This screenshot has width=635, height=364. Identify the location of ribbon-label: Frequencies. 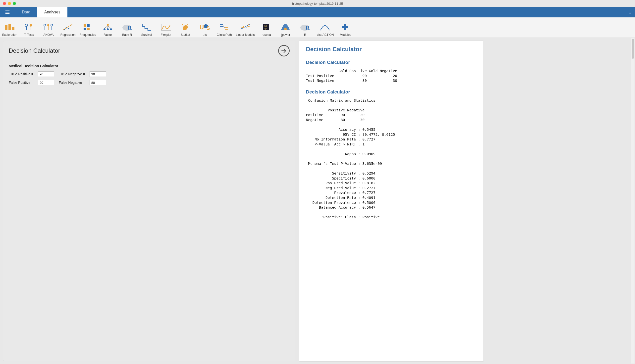
(88, 35).